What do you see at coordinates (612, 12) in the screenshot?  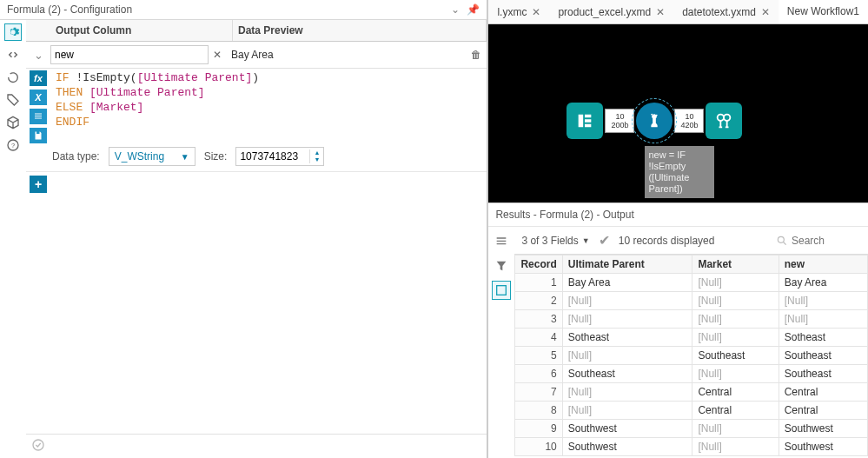 I see `tab-file-1: product_excel.yxmd✕` at bounding box center [612, 12].